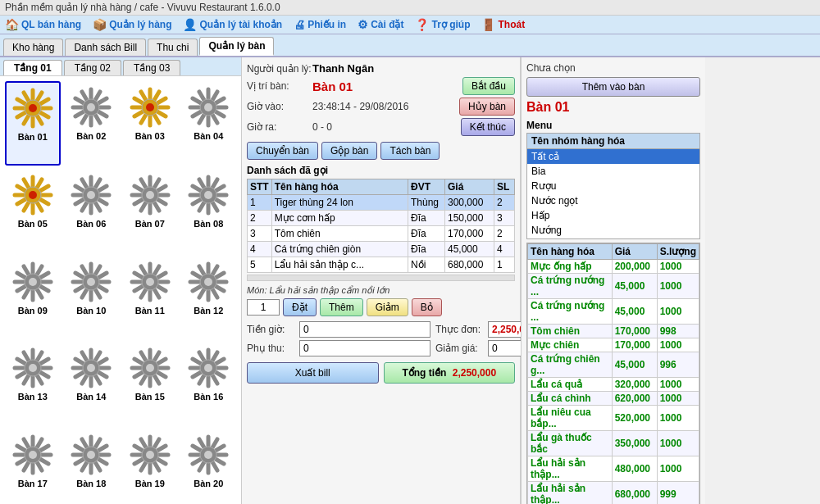  What do you see at coordinates (613, 418) in the screenshot?
I see `goods-row: Lẩu niêu cua bắp... 520,000 1000` at bounding box center [613, 418].